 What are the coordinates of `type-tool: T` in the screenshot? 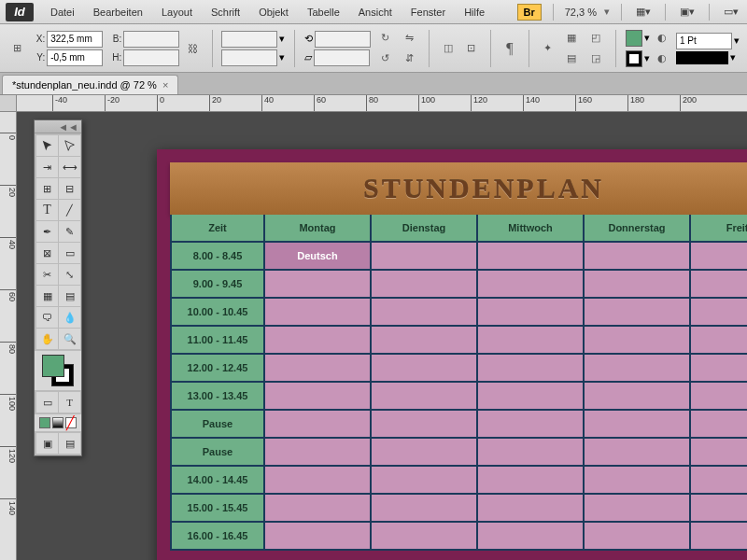 It's located at (47, 210).